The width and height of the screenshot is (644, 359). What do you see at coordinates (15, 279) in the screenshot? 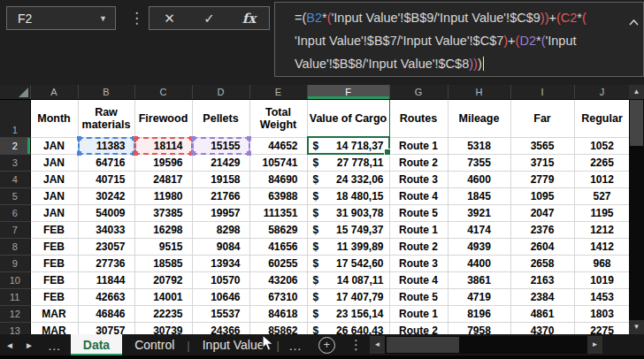
I see `row-header-10: 10` at bounding box center [15, 279].